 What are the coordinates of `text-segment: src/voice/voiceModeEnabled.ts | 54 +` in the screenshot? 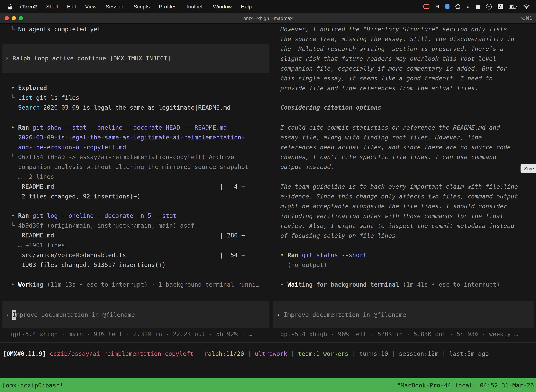 It's located at (128, 255).